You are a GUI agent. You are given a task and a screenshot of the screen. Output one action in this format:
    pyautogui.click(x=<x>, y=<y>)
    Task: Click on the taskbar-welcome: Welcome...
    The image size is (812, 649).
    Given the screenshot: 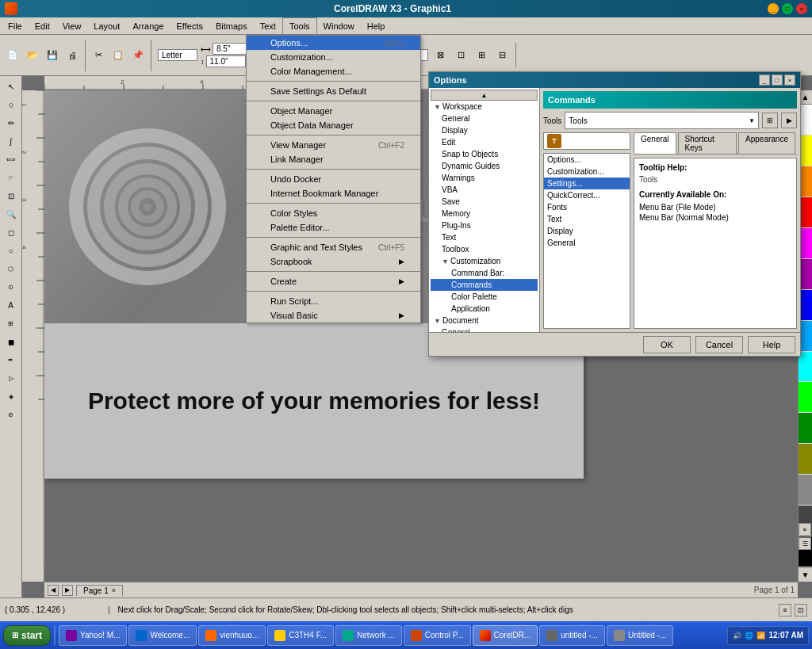 What is the action you would take?
    pyautogui.click(x=163, y=636)
    